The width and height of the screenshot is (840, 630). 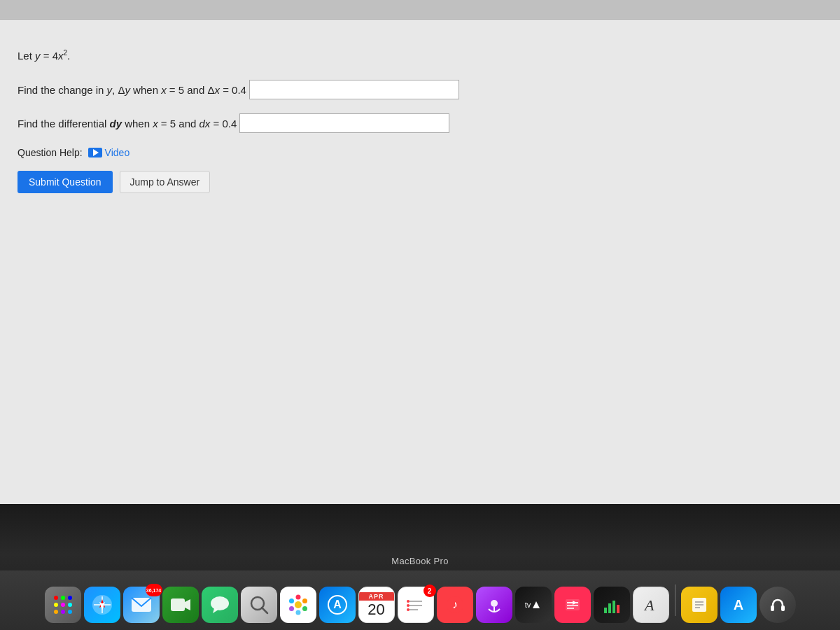 I want to click on problem-line2: Find the differential dy when x = 5 and …, so click(x=420, y=123).